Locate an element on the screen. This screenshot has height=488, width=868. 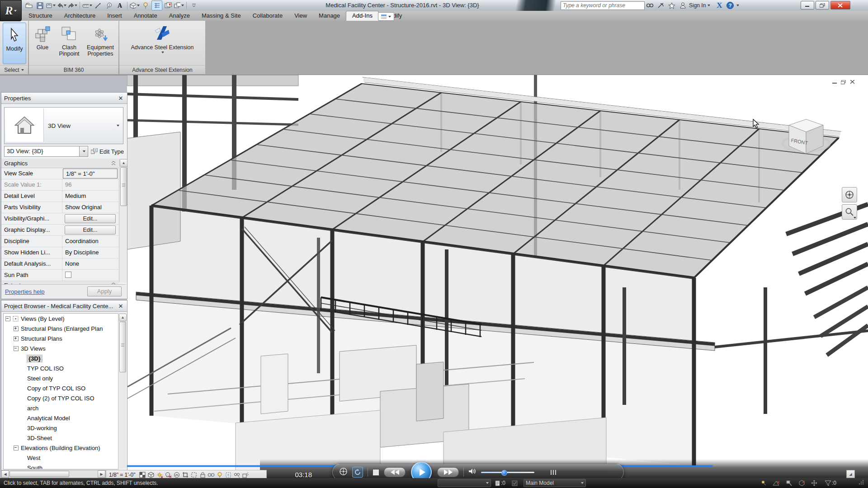
editable-only-icon is located at coordinates (515, 483).